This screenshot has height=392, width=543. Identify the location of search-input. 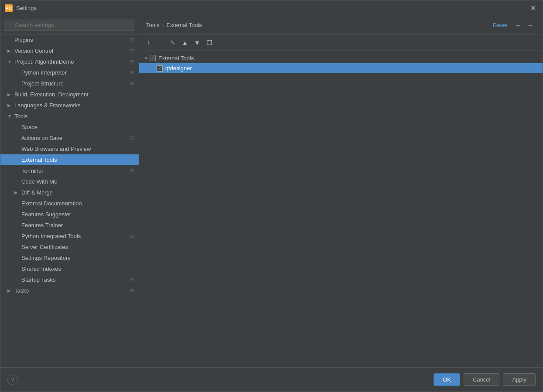
(70, 25).